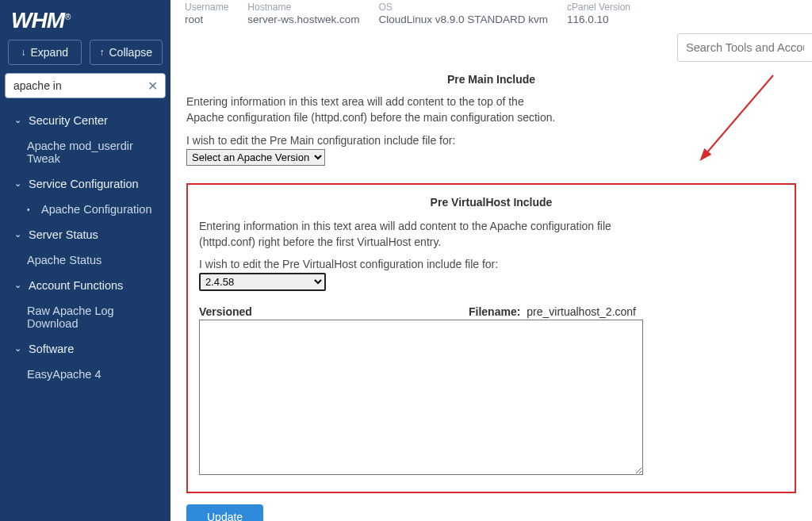 This screenshot has width=812, height=521. What do you see at coordinates (64, 260) in the screenshot?
I see `sidebar-item-label: Apache Status` at bounding box center [64, 260].